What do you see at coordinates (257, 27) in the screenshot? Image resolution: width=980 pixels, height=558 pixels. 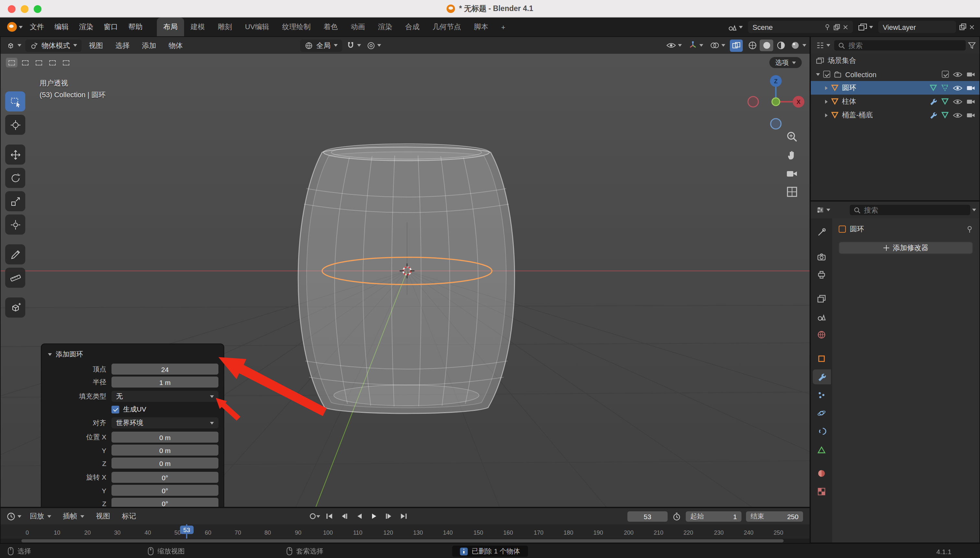 I see `workspace-tab-uv: UV编辑` at bounding box center [257, 27].